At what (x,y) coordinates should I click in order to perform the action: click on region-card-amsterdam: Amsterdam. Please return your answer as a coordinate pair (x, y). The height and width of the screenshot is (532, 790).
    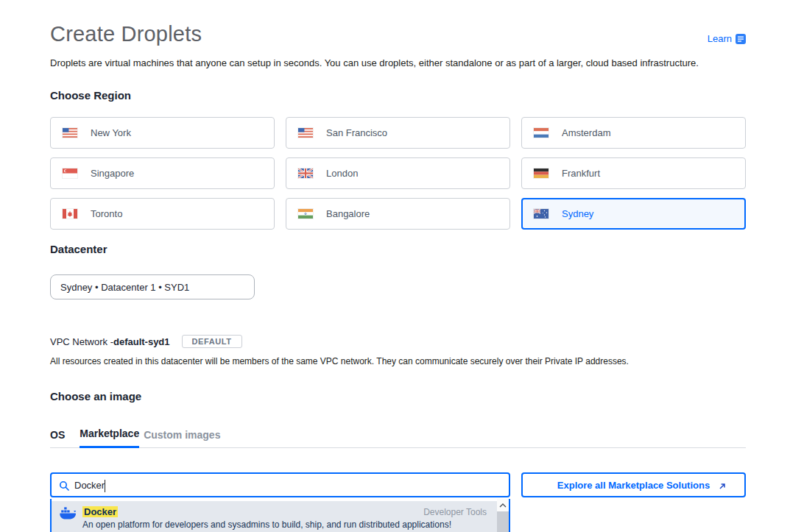
    Looking at the image, I should click on (633, 132).